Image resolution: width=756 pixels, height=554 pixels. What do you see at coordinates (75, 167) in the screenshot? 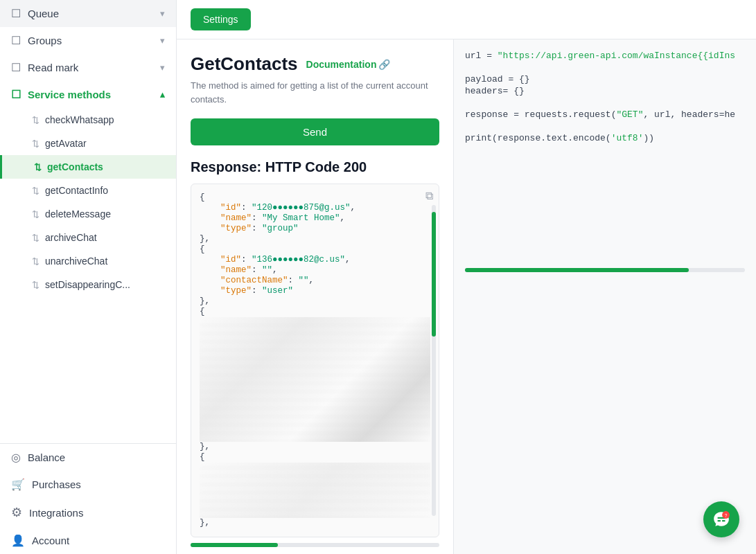
I see `sidebar-sub-item-label: getContacts` at bounding box center [75, 167].